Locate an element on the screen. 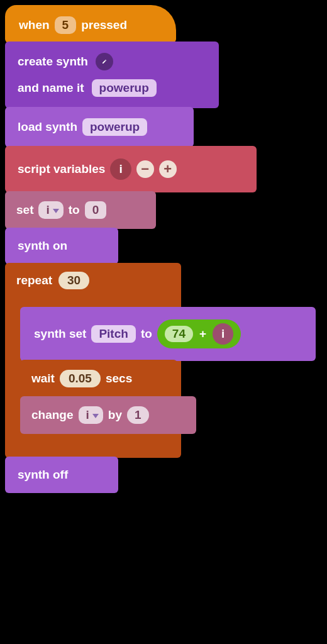 The image size is (327, 644). label: and name it is located at coordinates (51, 88).